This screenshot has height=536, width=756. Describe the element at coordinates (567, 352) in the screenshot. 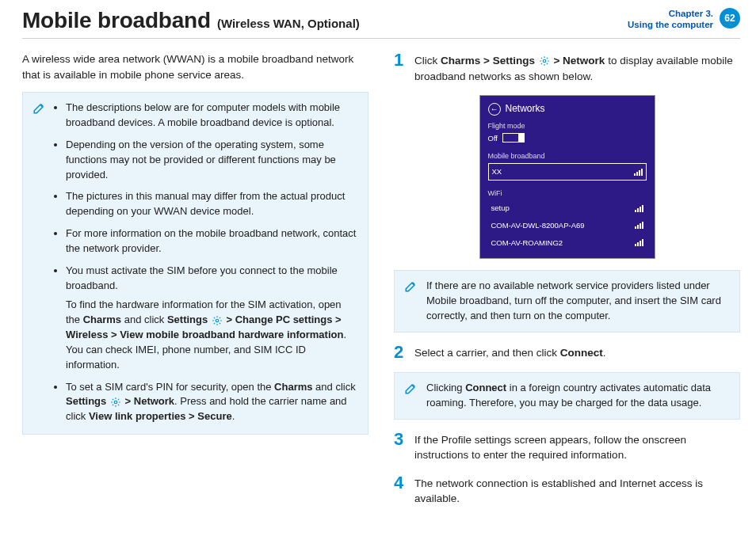

I see `step-2: 2 Select a carrier, and then click Conne…` at that location.